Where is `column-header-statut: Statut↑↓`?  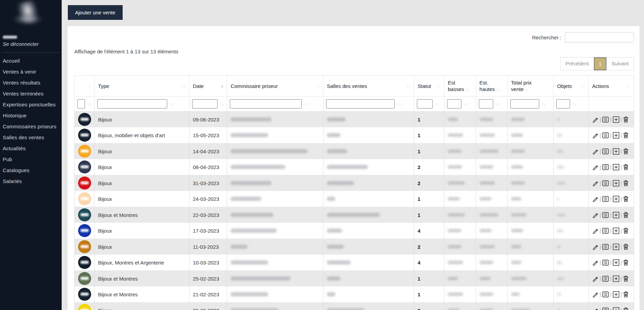 column-header-statut: Statut↑↓ is located at coordinates (429, 86).